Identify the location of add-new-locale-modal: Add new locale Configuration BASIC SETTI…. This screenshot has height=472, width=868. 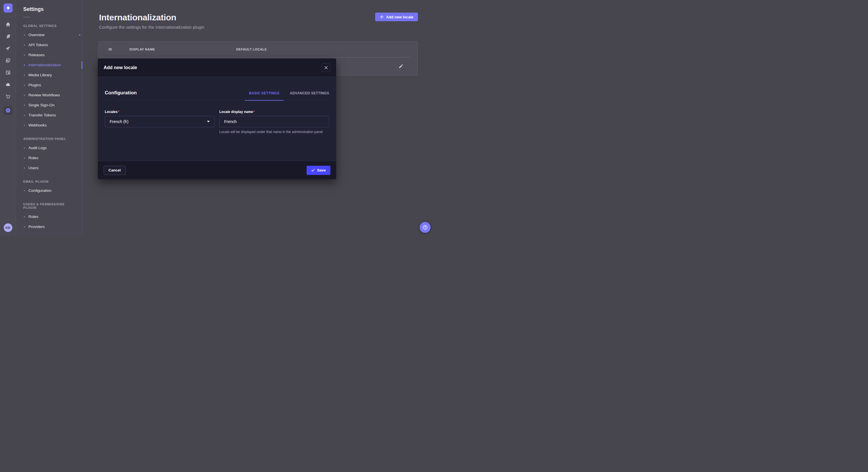
(217, 119).